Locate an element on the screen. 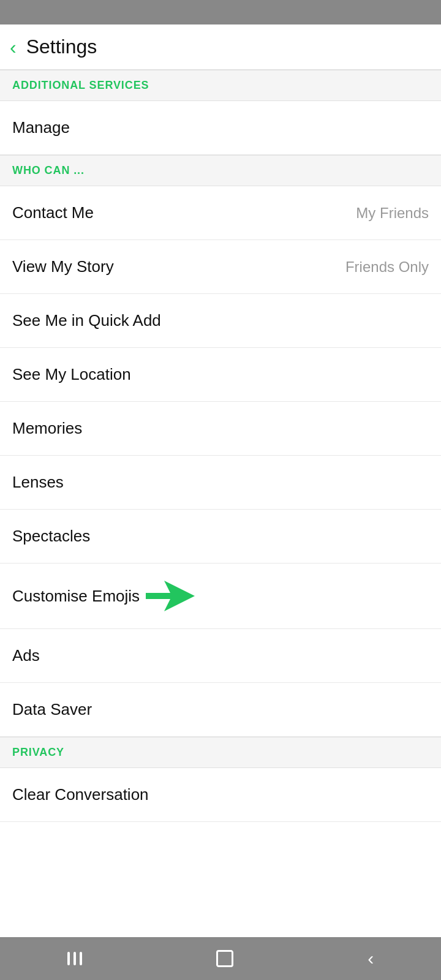  menu-item-see-me-quick-add: See Me in Quick Add is located at coordinates (221, 321).